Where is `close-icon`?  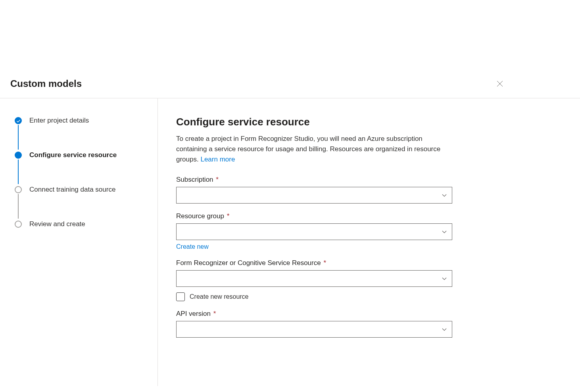 close-icon is located at coordinates (500, 84).